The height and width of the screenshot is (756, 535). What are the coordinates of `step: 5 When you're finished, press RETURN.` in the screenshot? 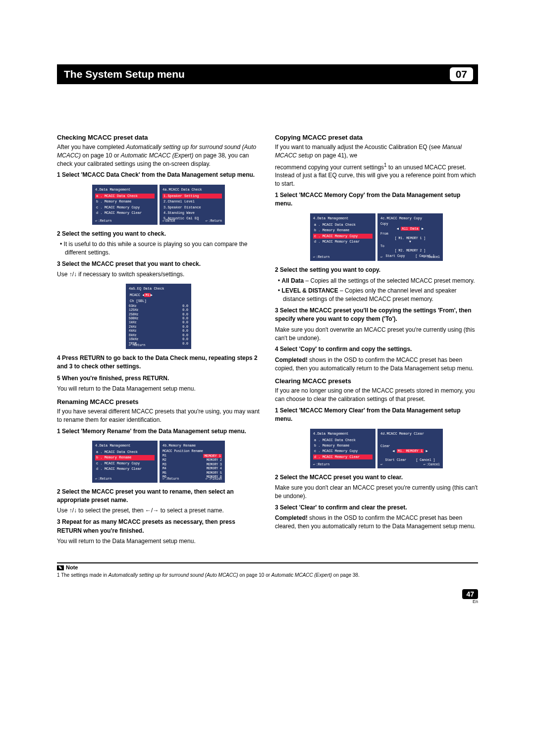 It's located at (159, 378).